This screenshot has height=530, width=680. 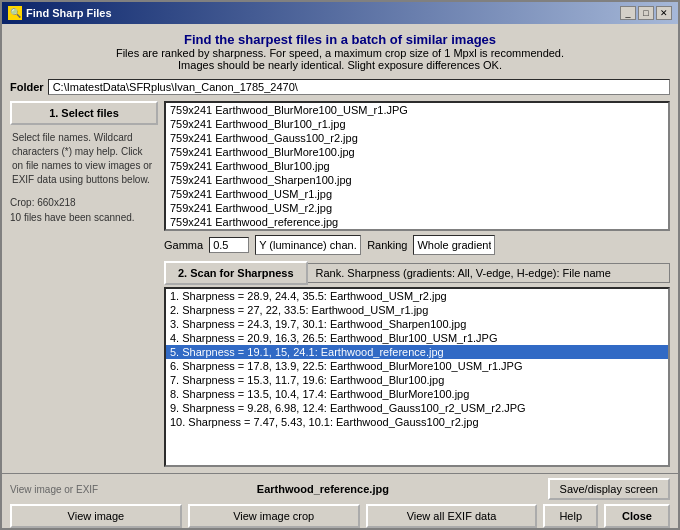 I want to click on result-item: 2. Sharpness = 27, 22, 33.5: Earthwood_U…, so click(x=417, y=310).